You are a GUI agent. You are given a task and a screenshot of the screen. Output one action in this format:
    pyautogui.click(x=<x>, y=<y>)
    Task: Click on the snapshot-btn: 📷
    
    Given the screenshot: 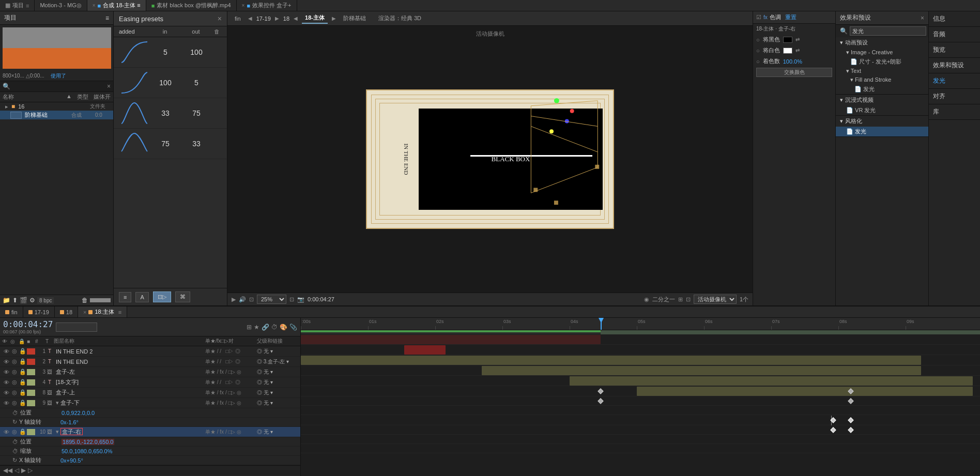 What is the action you would take?
    pyautogui.click(x=301, y=300)
    